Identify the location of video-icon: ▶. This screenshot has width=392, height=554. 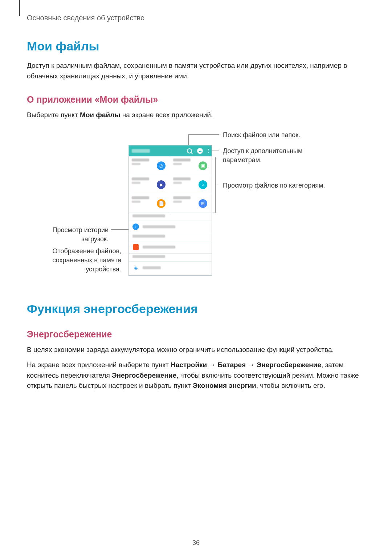
(161, 185).